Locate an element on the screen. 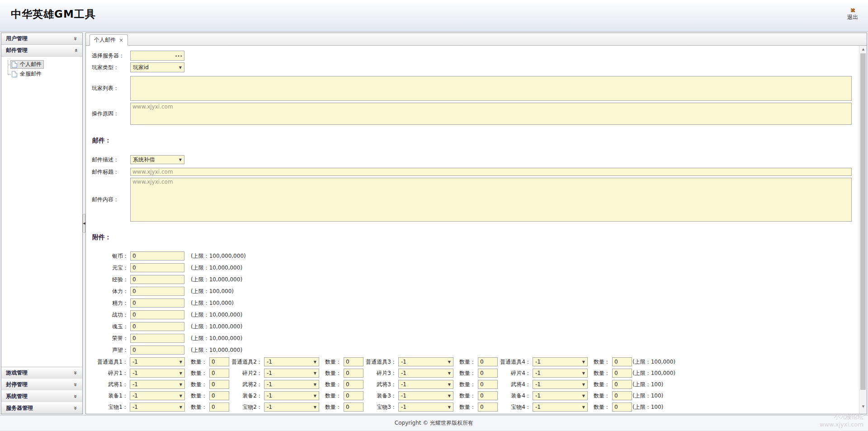 The height and width of the screenshot is (431, 868). item-label: 宝物4： is located at coordinates (514, 407).